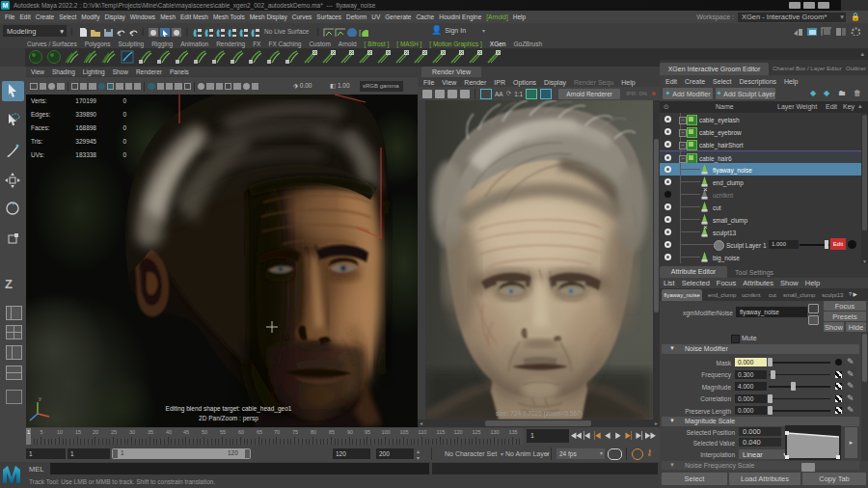  What do you see at coordinates (86, 154) in the screenshot?
I see `svg-text: 183338` at bounding box center [86, 154].